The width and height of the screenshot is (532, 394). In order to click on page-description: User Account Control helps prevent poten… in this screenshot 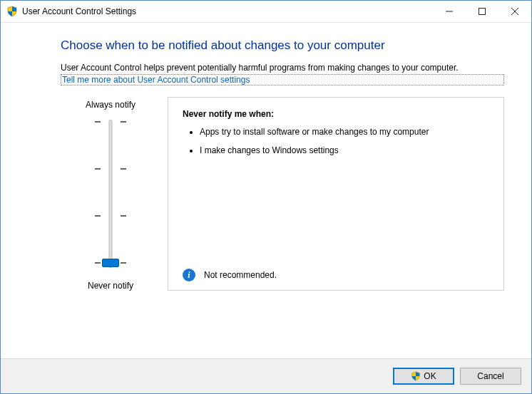, I will do `click(282, 68)`.